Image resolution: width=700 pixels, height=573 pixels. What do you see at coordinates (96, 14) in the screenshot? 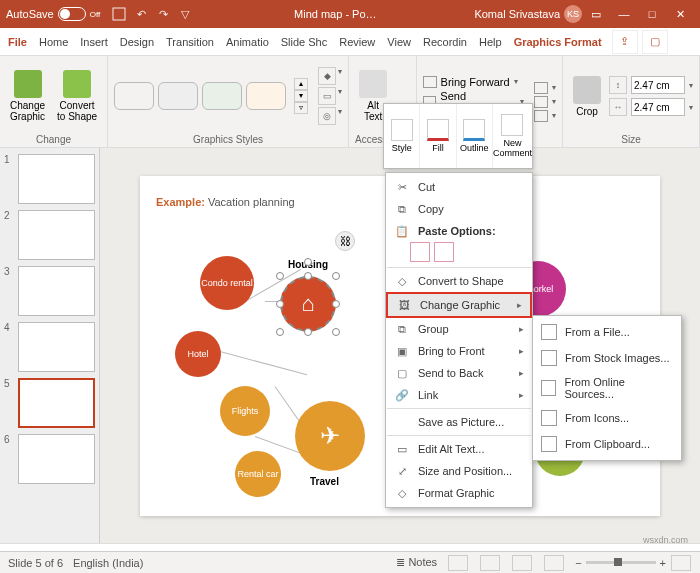
I see `autosave-state: Off` at bounding box center [96, 14].